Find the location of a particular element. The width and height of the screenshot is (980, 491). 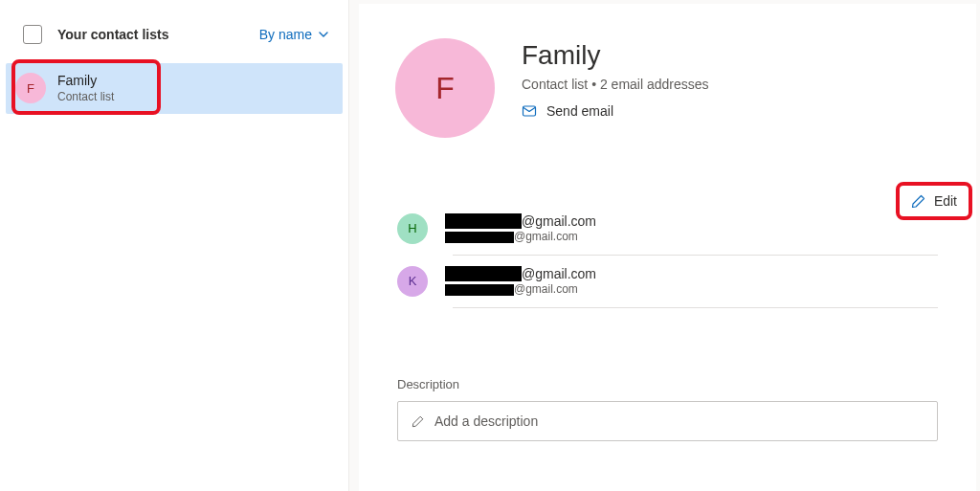

edit-label: Edit is located at coordinates (946, 201).